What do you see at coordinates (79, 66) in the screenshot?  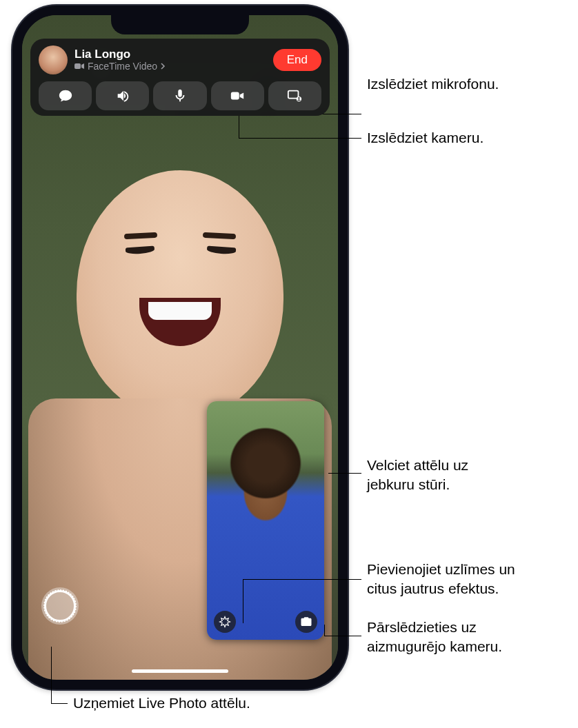 I see `video-icon` at bounding box center [79, 66].